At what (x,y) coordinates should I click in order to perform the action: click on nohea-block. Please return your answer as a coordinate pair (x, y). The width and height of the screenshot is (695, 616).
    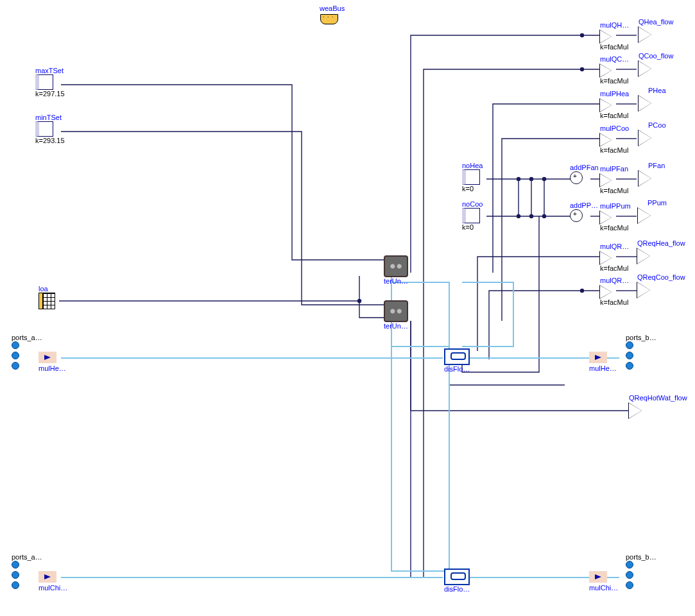
    Looking at the image, I should click on (471, 177).